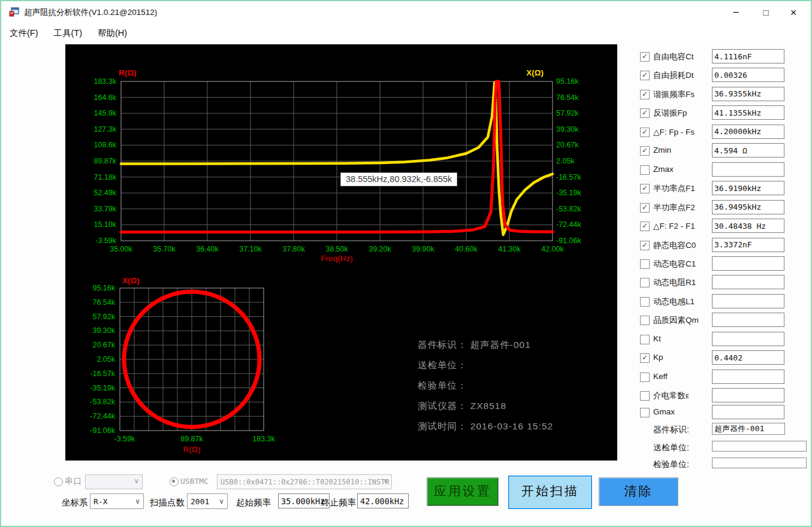 The image size is (812, 527). What do you see at coordinates (105, 193) in the screenshot?
I see `svg-text: 52.49k` at bounding box center [105, 193].